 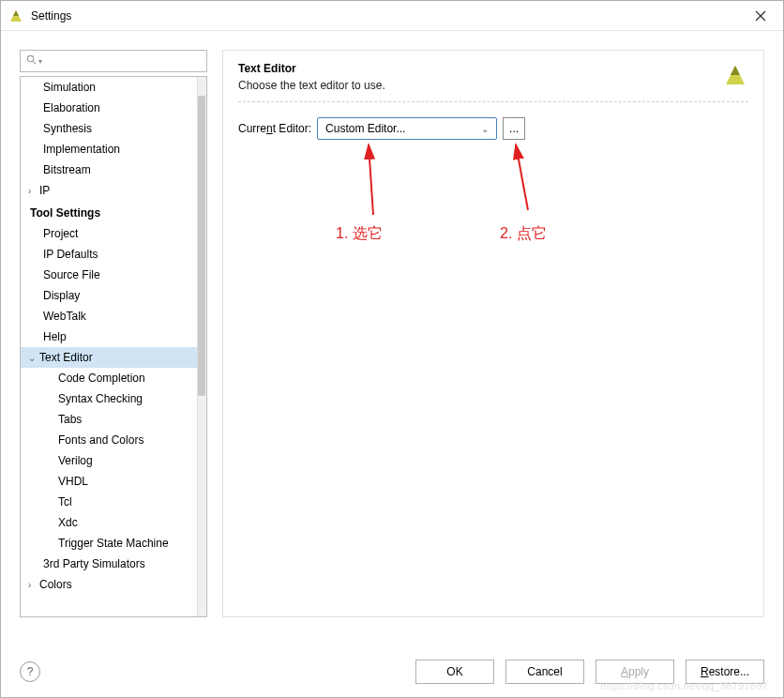 What do you see at coordinates (359, 233) in the screenshot?
I see `annotation-1: 1. 选它` at bounding box center [359, 233].